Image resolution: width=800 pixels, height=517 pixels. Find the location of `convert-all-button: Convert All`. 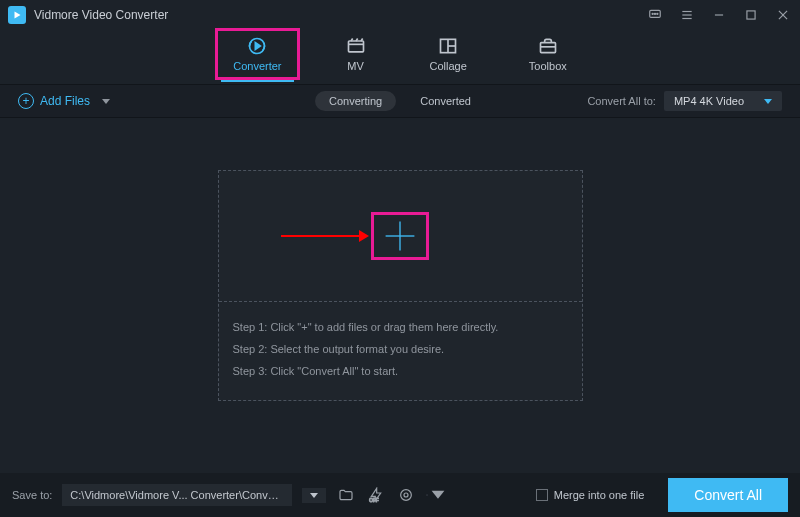

convert-all-button: Convert All is located at coordinates (728, 495).